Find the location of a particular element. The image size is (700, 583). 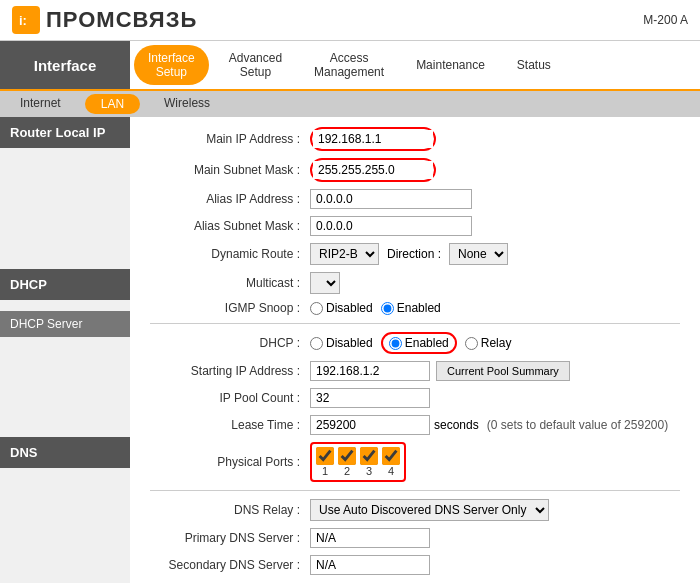

main-subnet-highlight is located at coordinates (373, 170).